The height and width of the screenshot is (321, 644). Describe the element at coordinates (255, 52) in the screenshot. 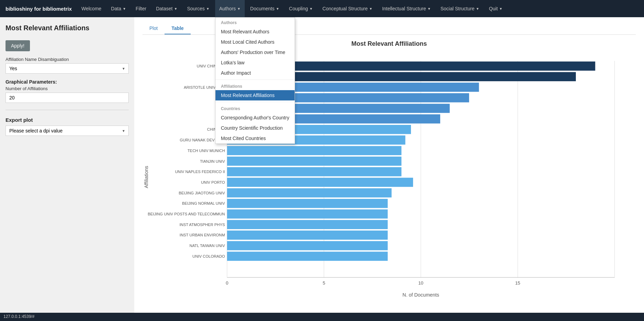

I see `menu-authors-production: Authors' Production over Time` at that location.